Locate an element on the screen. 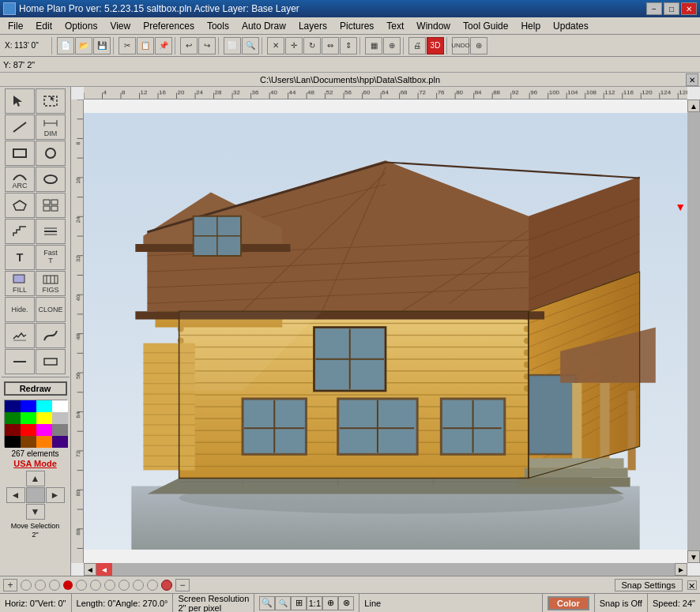  tool-extra is located at coordinates (51, 231).